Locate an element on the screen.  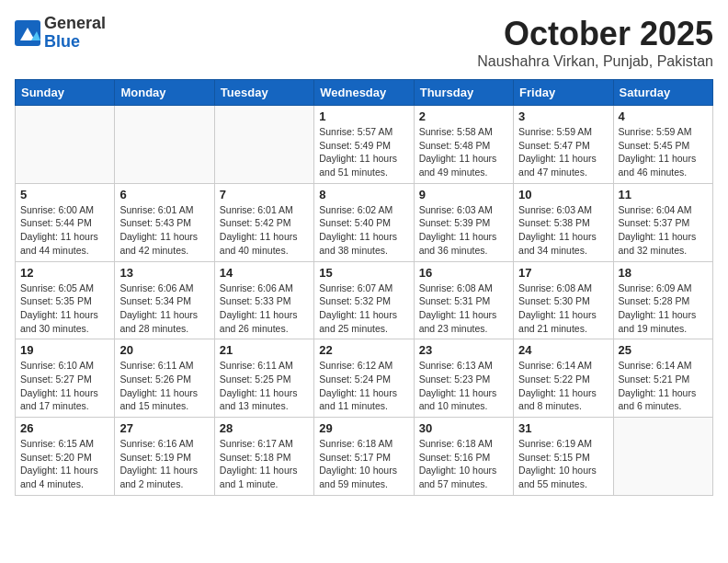
day-number: 20 is located at coordinates (164, 350).